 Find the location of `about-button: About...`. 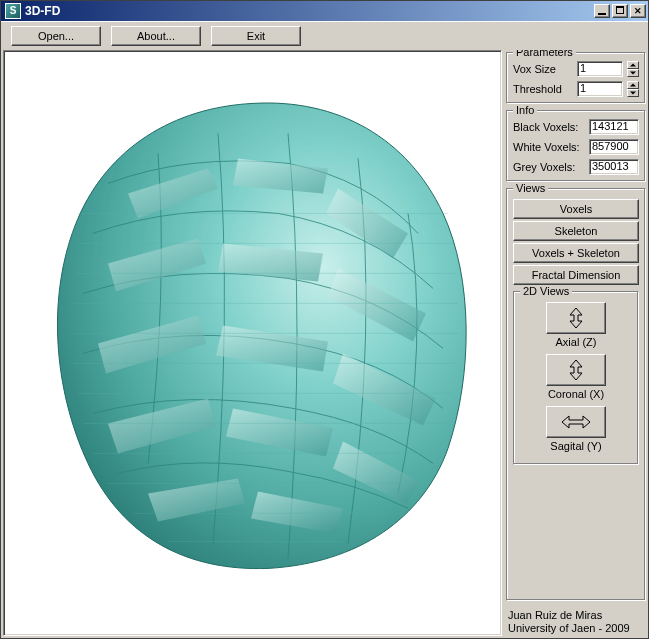

about-button: About... is located at coordinates (156, 36).